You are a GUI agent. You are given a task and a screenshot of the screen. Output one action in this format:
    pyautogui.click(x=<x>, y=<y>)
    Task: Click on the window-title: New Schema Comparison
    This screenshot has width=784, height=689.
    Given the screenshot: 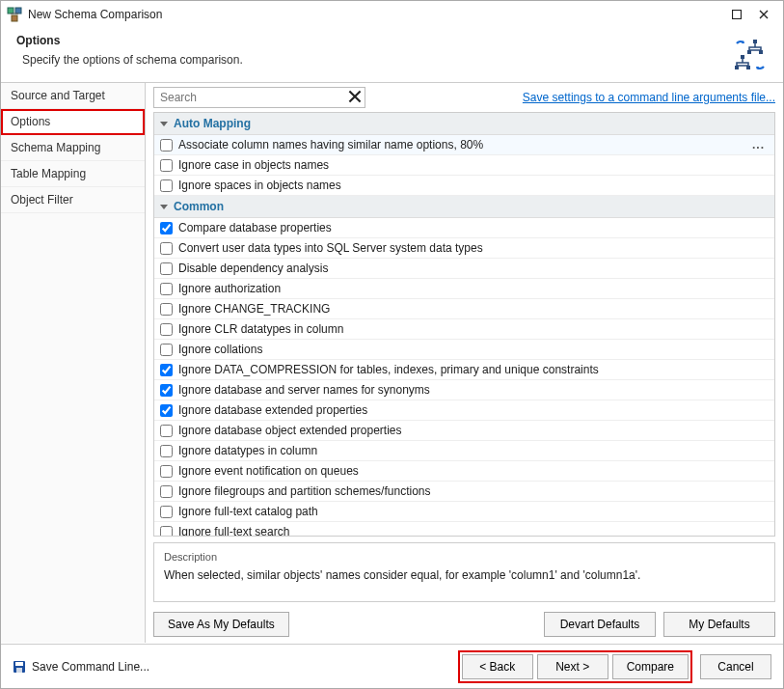 What is the action you would take?
    pyautogui.click(x=376, y=14)
    